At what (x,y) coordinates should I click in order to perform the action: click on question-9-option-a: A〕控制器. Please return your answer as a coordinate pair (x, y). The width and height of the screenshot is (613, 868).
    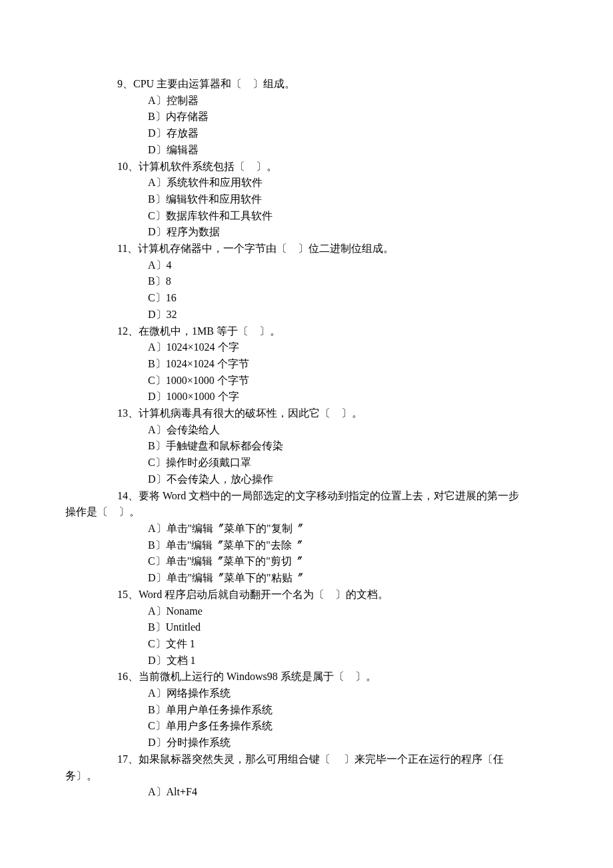
    Looking at the image, I should click on (306, 101).